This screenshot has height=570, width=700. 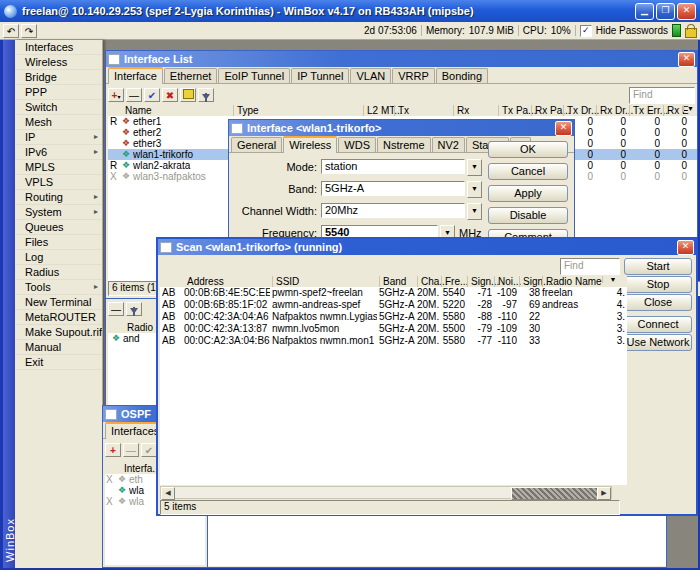 What do you see at coordinates (113, 450) in the screenshot?
I see `ospf-add-button: +` at bounding box center [113, 450].